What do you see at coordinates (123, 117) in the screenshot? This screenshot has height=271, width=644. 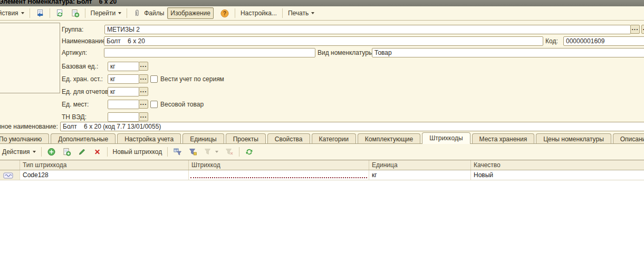 I see `tnved-input` at bounding box center [123, 117].